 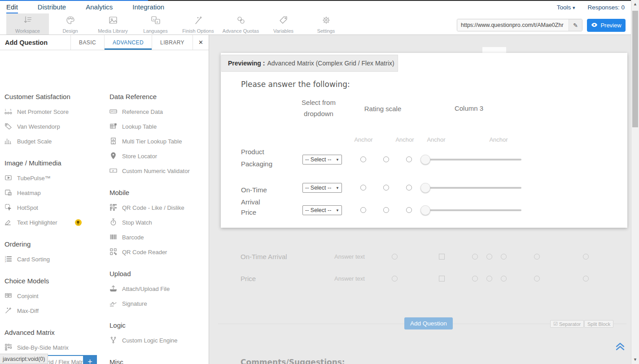 I want to click on panel-item-max-diff: Max-Diff, so click(x=56, y=311).